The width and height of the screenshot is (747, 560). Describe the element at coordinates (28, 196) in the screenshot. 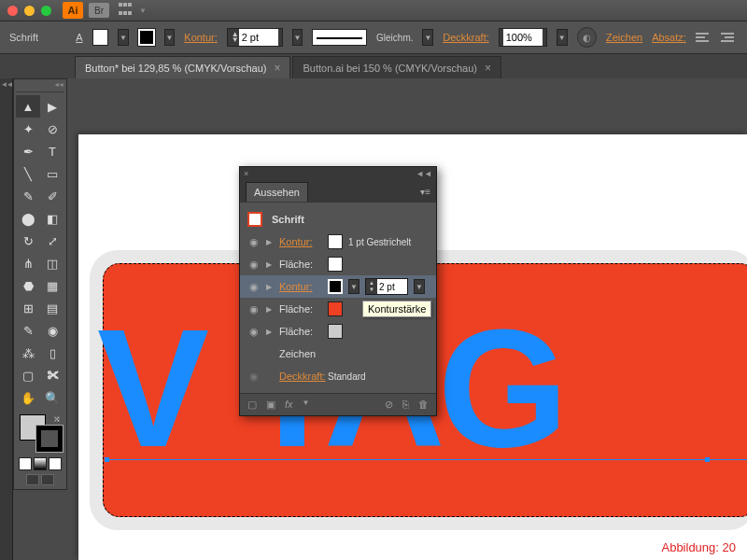

I see `paintbrush-tool: ✎` at that location.